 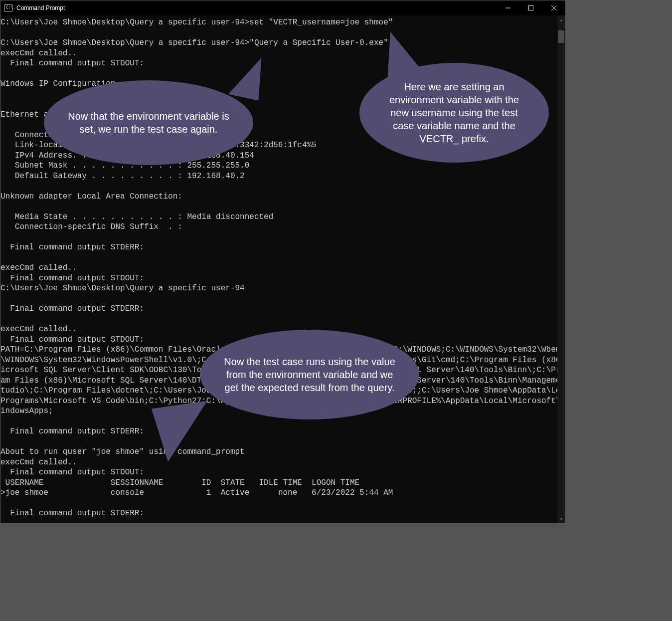 What do you see at coordinates (183, 432) in the screenshot?
I see `annotation-tail` at bounding box center [183, 432].